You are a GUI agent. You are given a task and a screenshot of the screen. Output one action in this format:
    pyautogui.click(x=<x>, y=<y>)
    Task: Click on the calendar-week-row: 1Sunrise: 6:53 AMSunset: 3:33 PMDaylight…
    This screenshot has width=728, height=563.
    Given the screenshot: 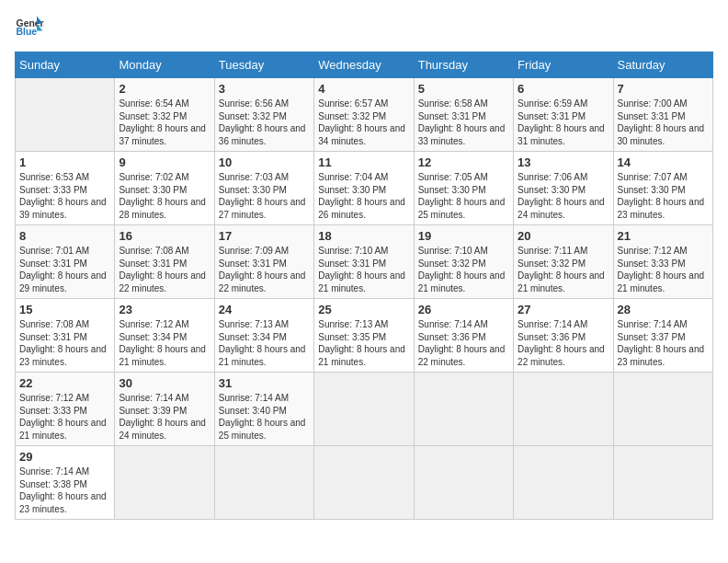 What is the action you would take?
    pyautogui.click(x=364, y=189)
    